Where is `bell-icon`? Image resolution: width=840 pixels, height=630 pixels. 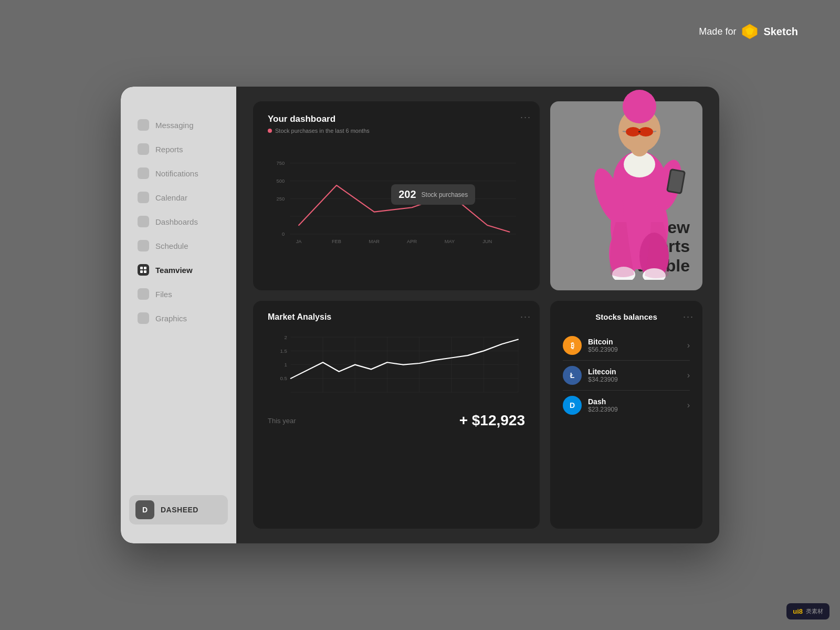 bell-icon is located at coordinates (143, 173).